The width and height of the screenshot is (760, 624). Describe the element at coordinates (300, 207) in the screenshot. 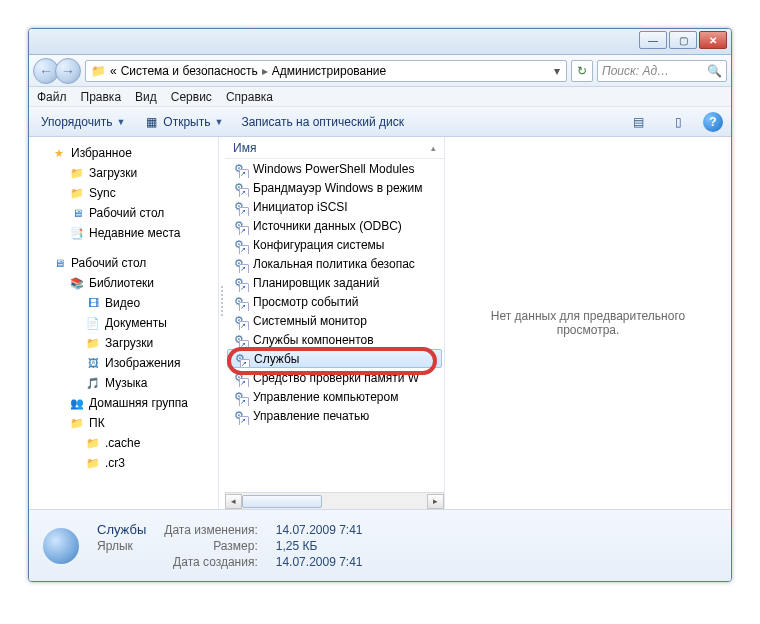

I see `file-name: Инициатор iSCSI` at that location.